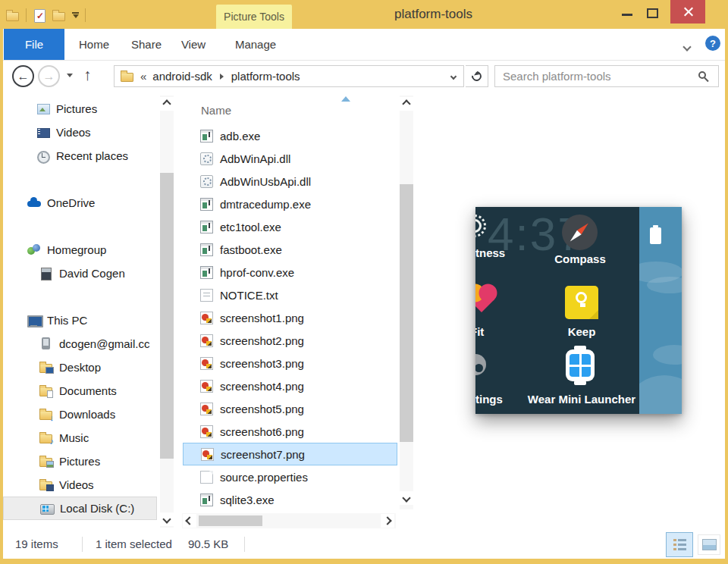  I want to click on refresh-button, so click(477, 76).